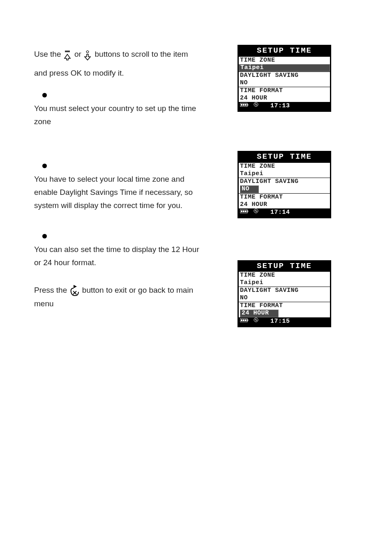 Image resolution: width=392 pixels, height=555 pixels. I want to click on lcd-footer: 17:14, so click(284, 213).